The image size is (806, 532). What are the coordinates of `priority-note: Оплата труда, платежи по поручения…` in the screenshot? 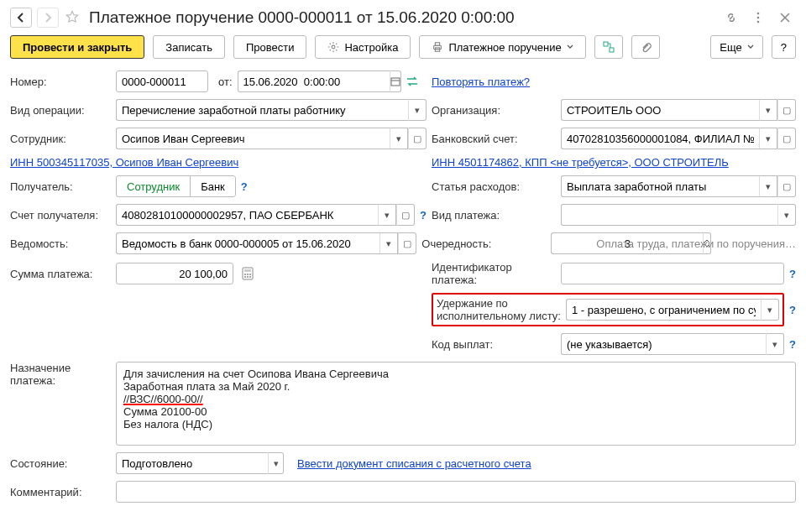 It's located at (696, 243).